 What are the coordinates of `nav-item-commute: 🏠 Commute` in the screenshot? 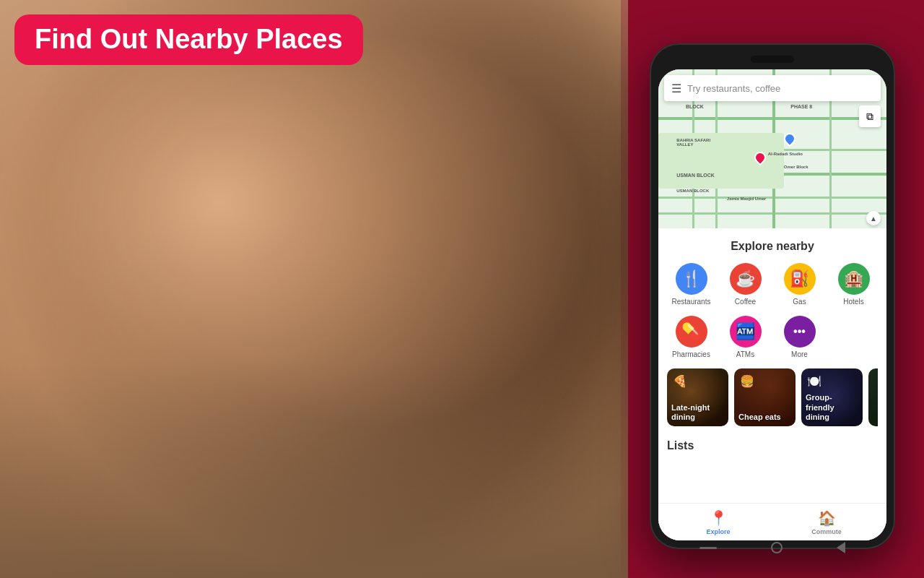 It's located at (827, 522).